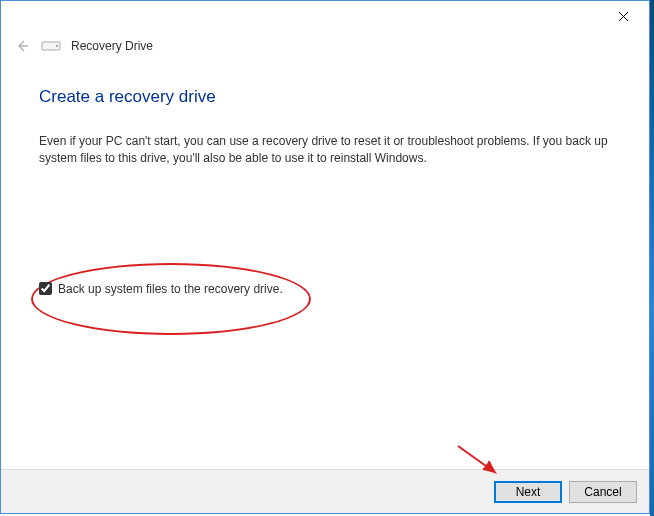 This screenshot has width=654, height=516. What do you see at coordinates (22, 46) in the screenshot?
I see `back-button` at bounding box center [22, 46].